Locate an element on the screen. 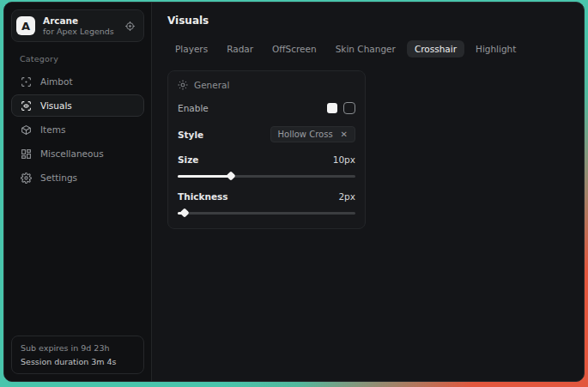 This screenshot has height=387, width=588. size-slider is located at coordinates (266, 176).